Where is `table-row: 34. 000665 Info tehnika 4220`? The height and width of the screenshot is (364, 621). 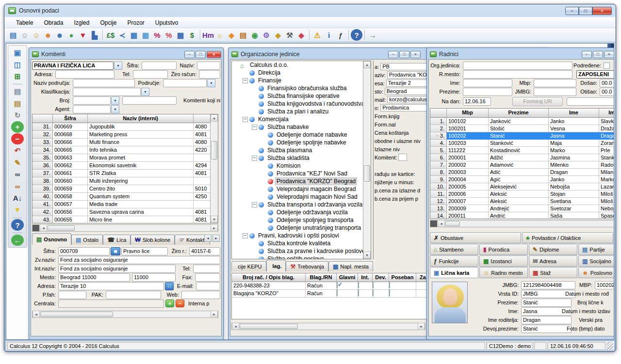
table-row: 34. 000665 Info tehnika 4220 is located at coordinates (125, 150).